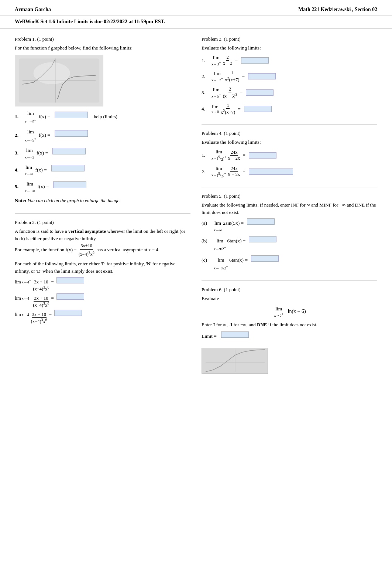 The image size is (392, 575). Describe the element at coordinates (289, 263) in the screenshot. I see `p5-limit-c: (c) lim x→−π/2− 6tan(x) =` at that location.